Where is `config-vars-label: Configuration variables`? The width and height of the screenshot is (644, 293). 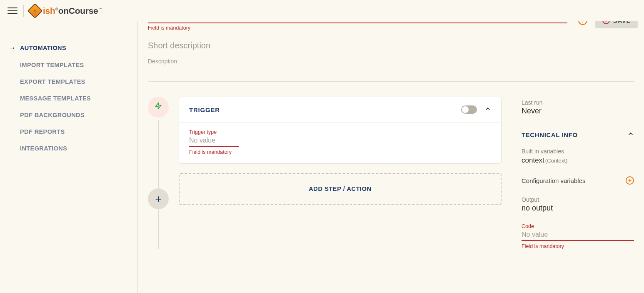
config-vars-label: Configuration variables is located at coordinates (553, 181).